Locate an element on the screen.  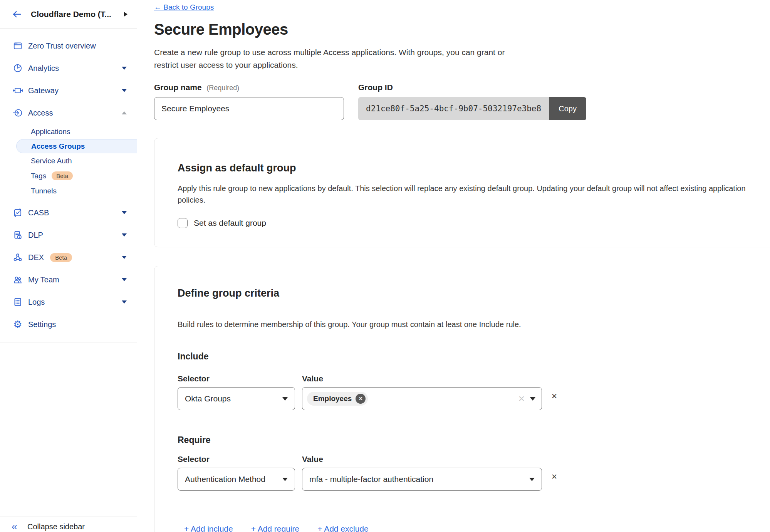
group-name-field-block: Group name (Required) is located at coordinates (249, 102).